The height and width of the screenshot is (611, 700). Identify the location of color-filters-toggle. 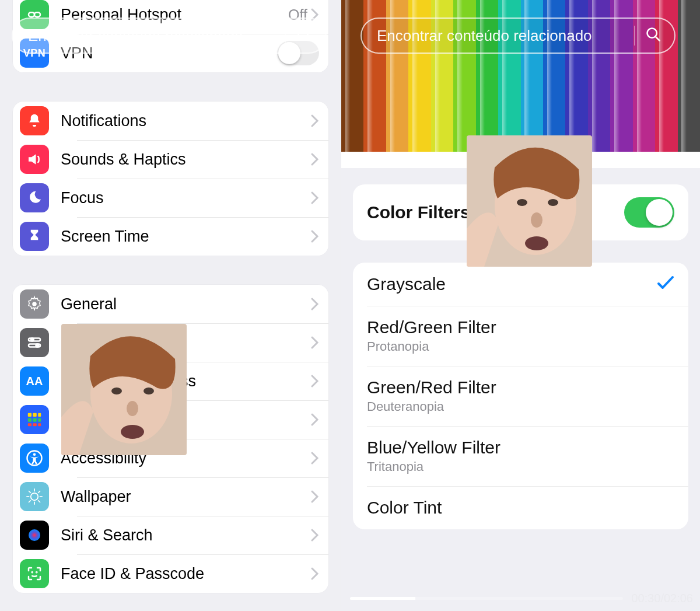
(649, 212).